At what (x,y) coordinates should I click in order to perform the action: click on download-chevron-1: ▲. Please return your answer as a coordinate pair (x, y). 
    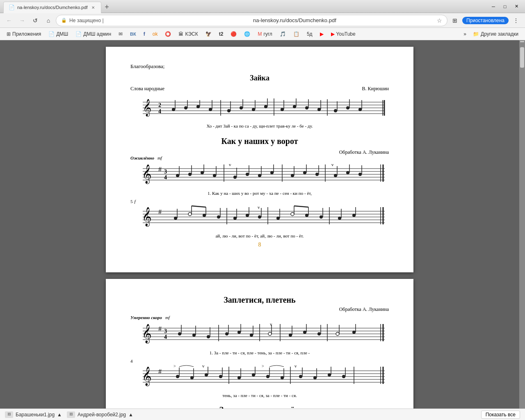
    Looking at the image, I should click on (59, 415).